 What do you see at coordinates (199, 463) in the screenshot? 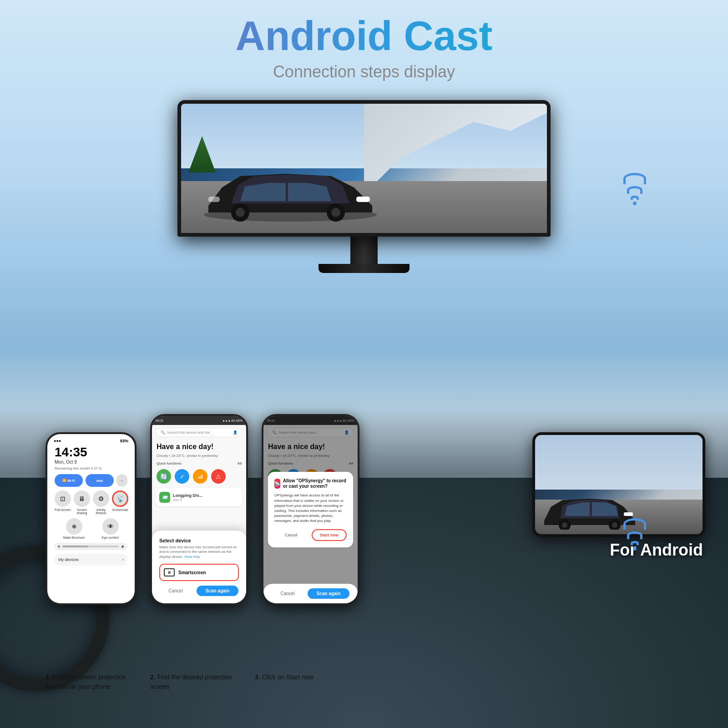
I see `phone2-quick-functions-header: Quick functions All` at bounding box center [199, 463].